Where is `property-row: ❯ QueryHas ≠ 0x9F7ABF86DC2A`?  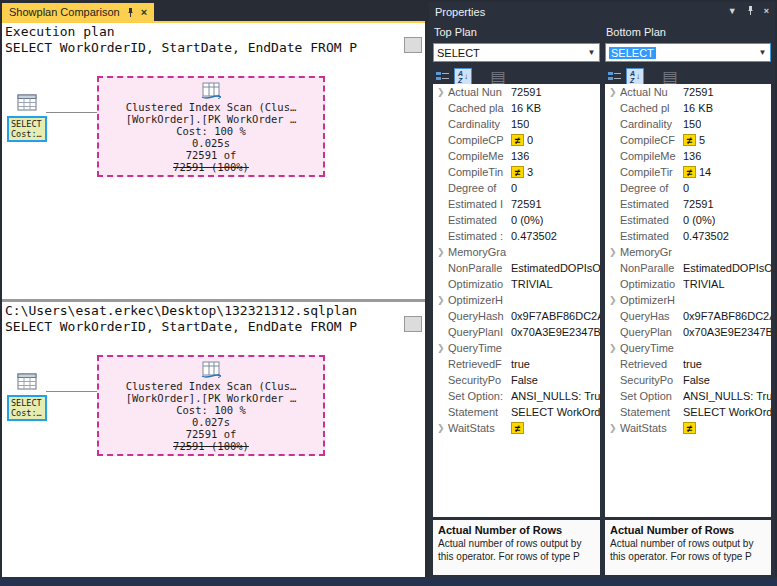 property-row: ❯ QueryHas ≠ 0x9F7ABF86DC2A is located at coordinates (688, 316).